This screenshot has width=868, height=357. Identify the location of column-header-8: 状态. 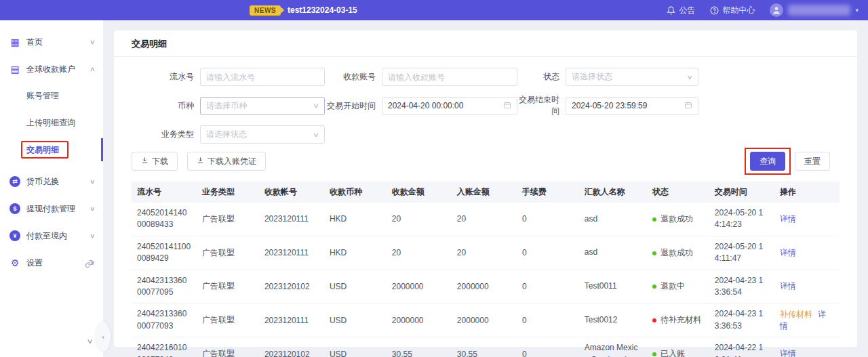
(678, 192).